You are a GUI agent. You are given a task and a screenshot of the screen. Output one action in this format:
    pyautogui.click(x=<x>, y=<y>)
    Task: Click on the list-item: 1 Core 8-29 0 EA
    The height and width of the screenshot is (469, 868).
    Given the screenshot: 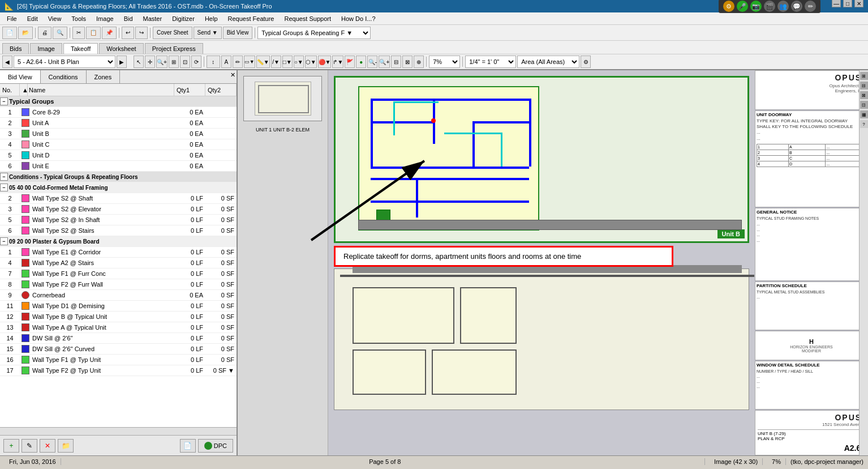 What is the action you would take?
    pyautogui.click(x=118, y=112)
    